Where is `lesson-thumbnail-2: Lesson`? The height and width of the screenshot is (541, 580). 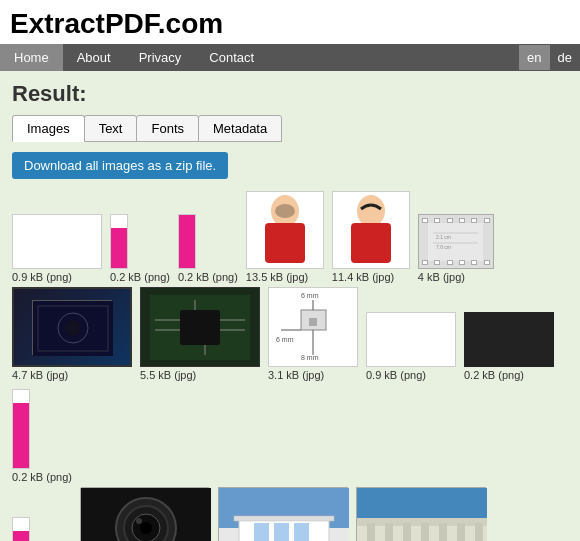 lesson-thumbnail-2: Lesson is located at coordinates (411, 340).